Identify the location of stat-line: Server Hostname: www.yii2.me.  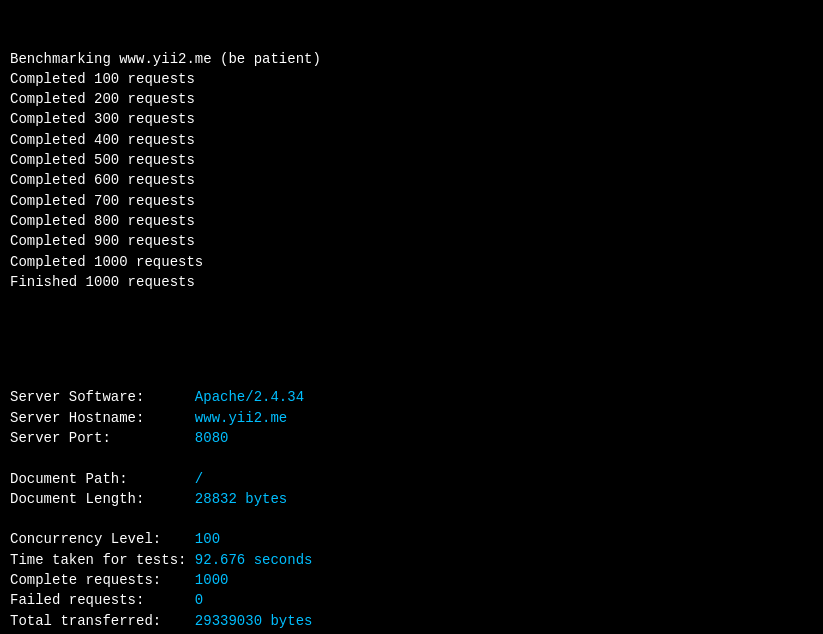
(412, 418).